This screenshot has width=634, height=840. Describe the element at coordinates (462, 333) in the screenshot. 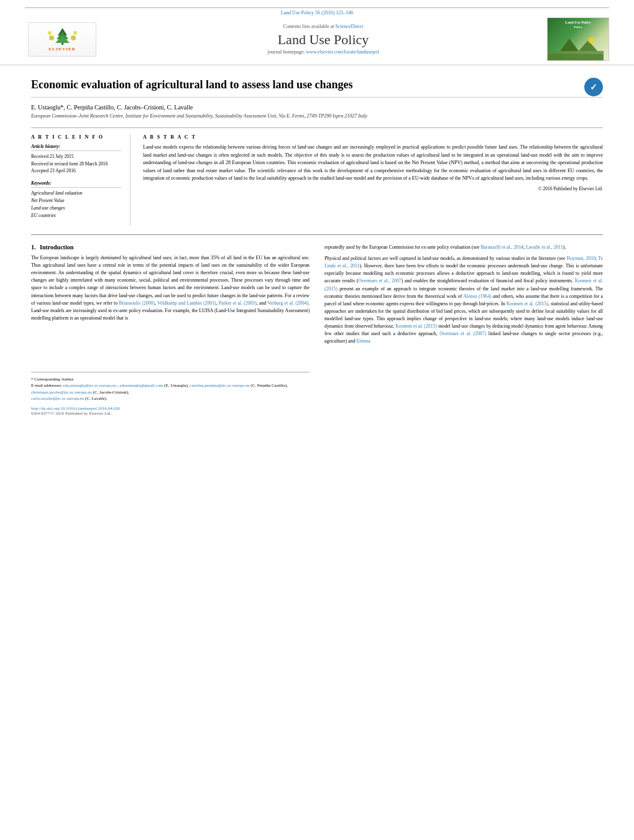

I see `link-overmars2: Overmars et al. (2007)` at that location.